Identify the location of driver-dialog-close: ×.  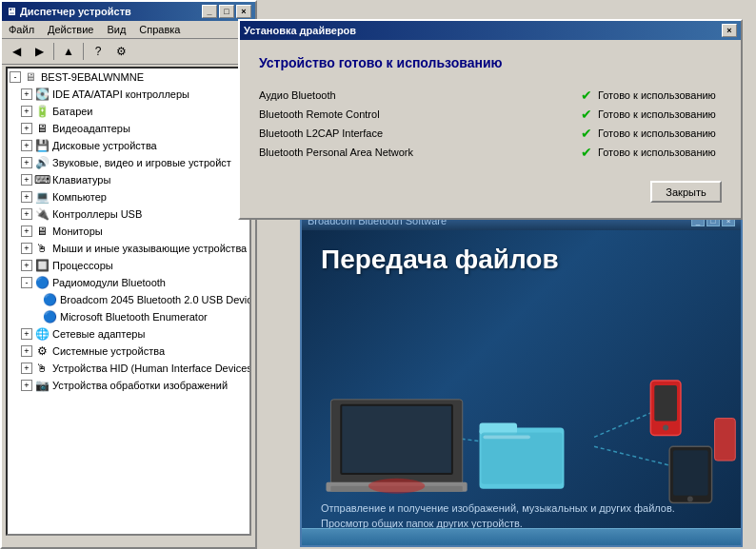
(729, 30).